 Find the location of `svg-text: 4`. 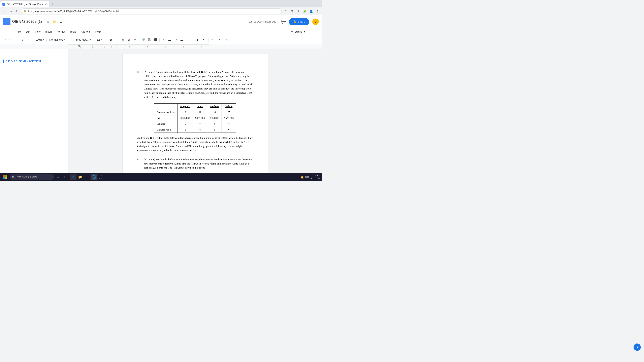

svg-text: 4 is located at coordinates (148, 47).